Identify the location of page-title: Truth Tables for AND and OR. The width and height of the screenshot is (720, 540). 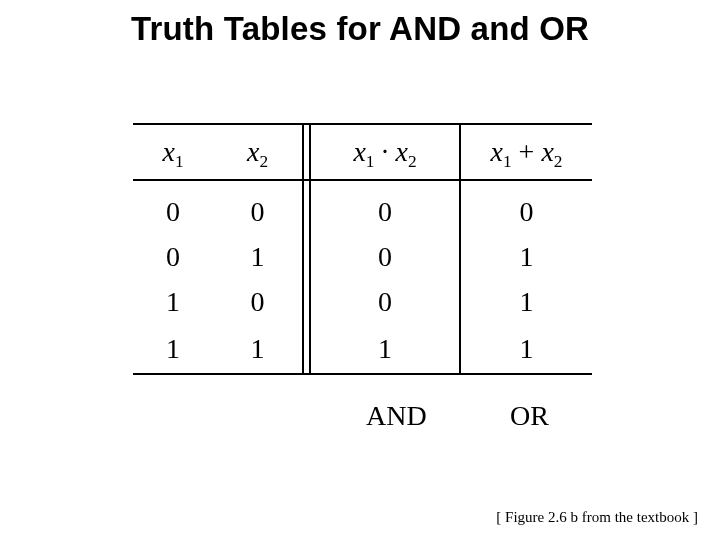
(360, 29).